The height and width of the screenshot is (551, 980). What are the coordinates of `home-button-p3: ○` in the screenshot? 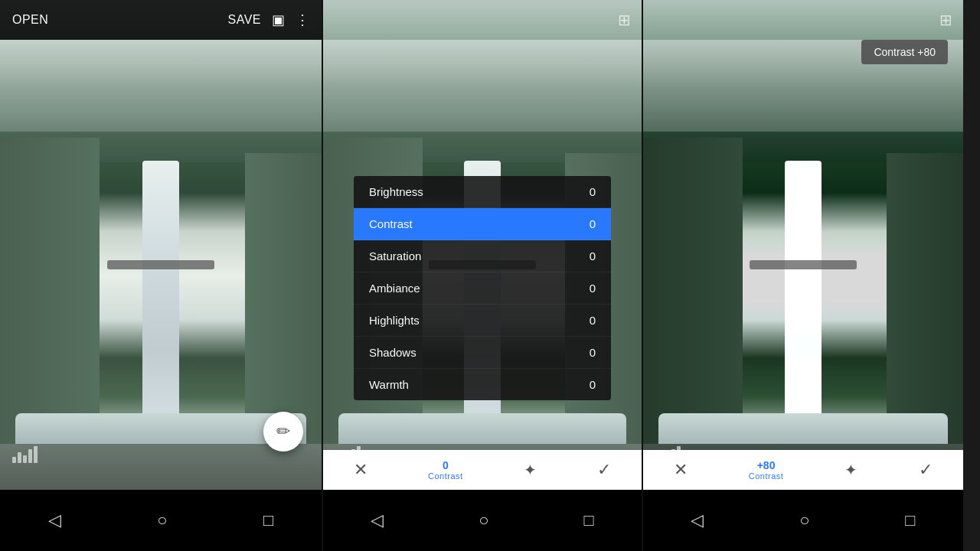 It's located at (804, 520).